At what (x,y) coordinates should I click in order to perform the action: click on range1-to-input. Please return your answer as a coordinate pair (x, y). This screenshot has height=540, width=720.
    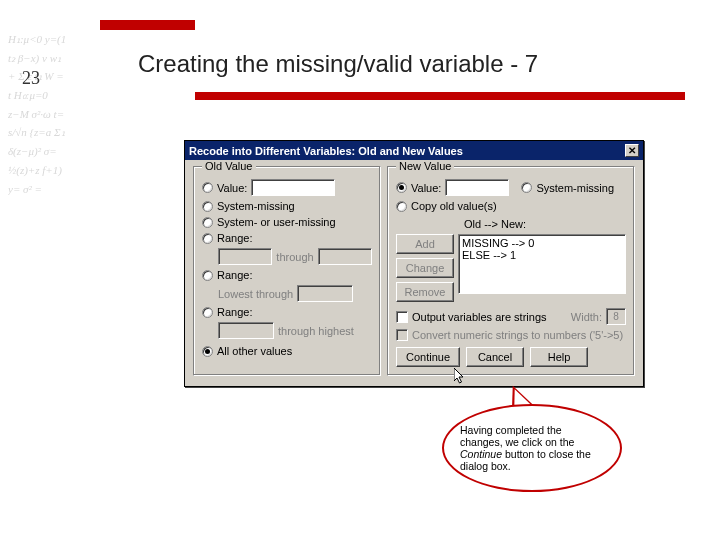
    Looking at the image, I should click on (345, 256).